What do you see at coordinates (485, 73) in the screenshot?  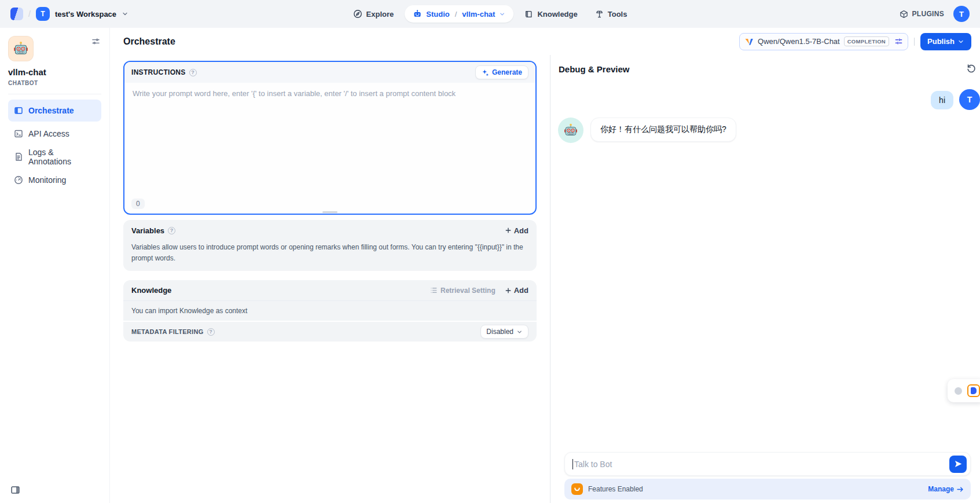 I see `sparkles-icon` at bounding box center [485, 73].